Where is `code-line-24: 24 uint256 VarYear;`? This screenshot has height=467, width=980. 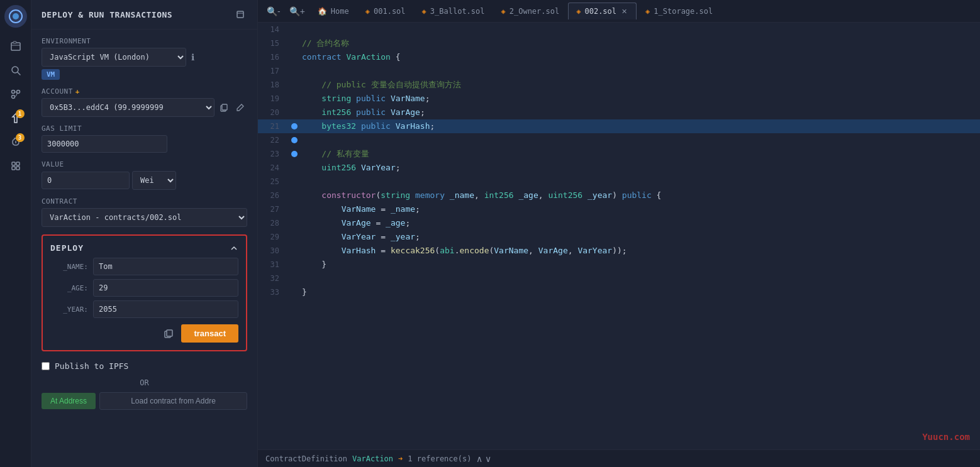 code-line-24: 24 uint256 VarYear; is located at coordinates (619, 168).